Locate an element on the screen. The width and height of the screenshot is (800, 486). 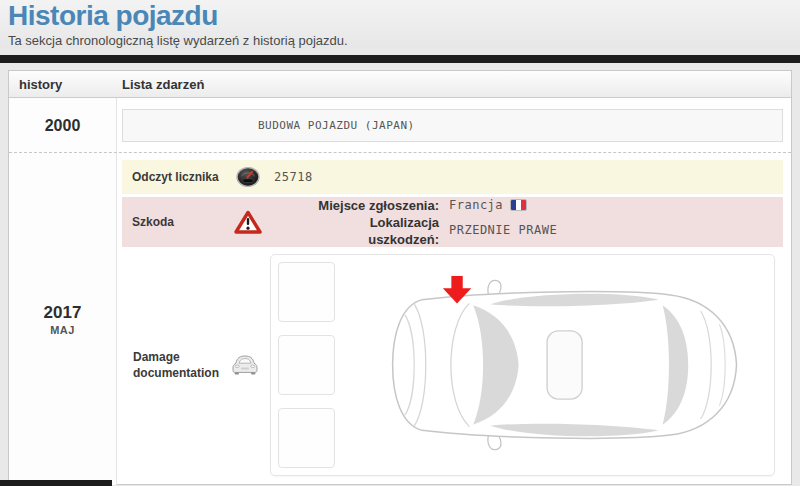
warning-triangle-icon is located at coordinates (248, 222).